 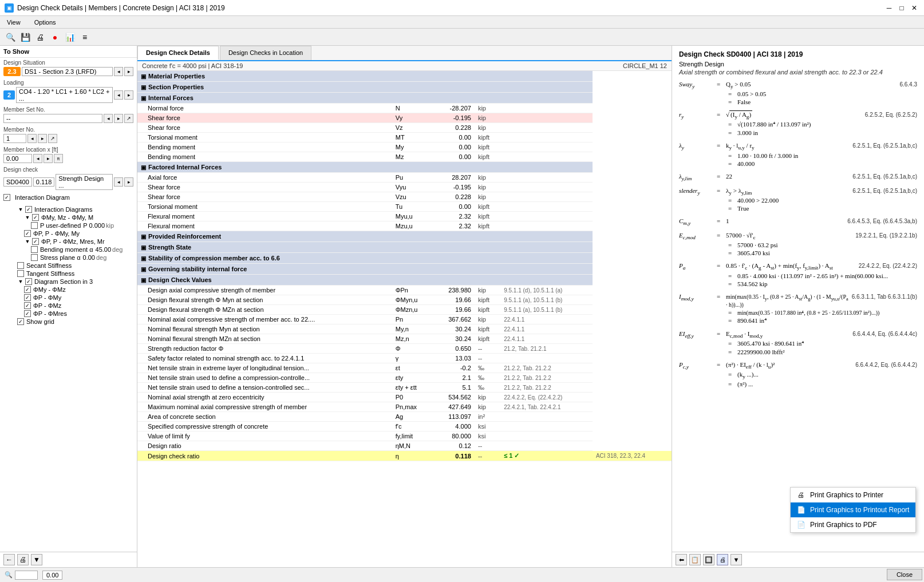 I want to click on close-button: Close, so click(x=905, y=575).